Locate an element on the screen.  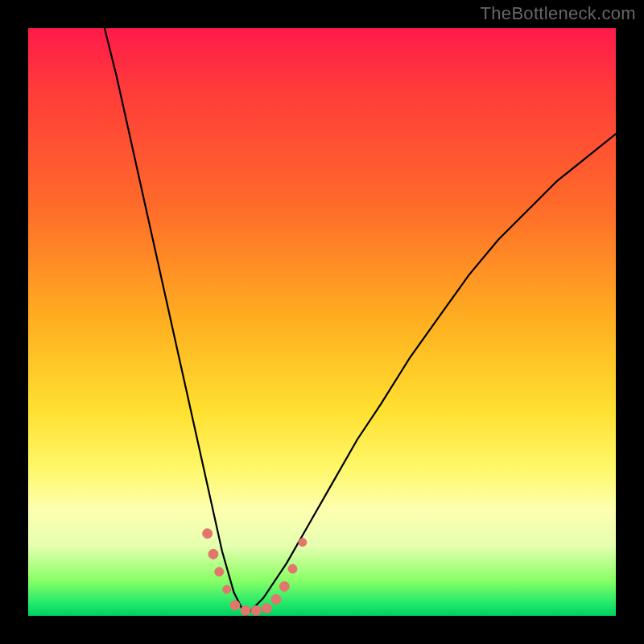
watermark-text: TheBottleneck.com is located at coordinates (559, 14).